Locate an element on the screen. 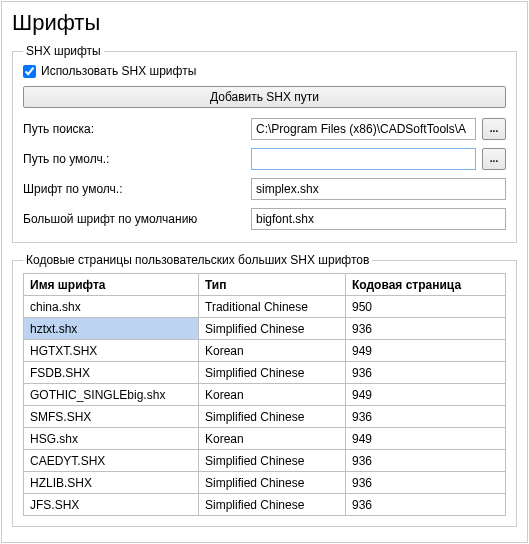  search-path-row: Путь поиска: ... is located at coordinates (264, 129).